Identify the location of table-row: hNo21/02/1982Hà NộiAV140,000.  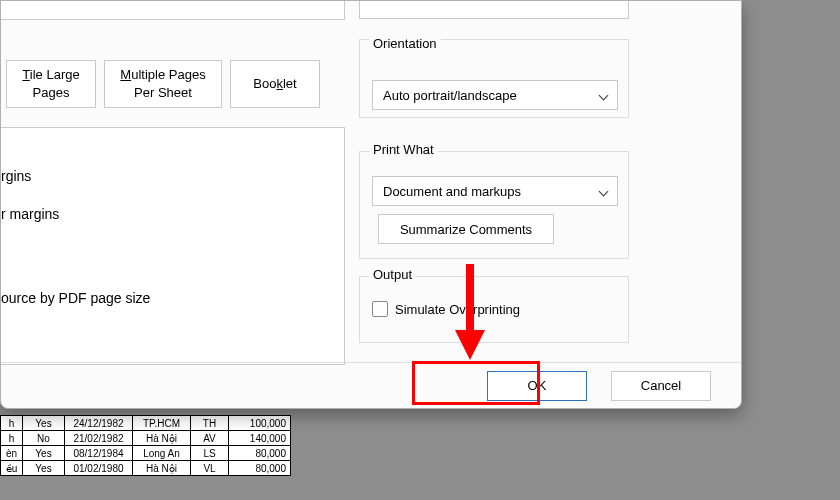
(146, 438).